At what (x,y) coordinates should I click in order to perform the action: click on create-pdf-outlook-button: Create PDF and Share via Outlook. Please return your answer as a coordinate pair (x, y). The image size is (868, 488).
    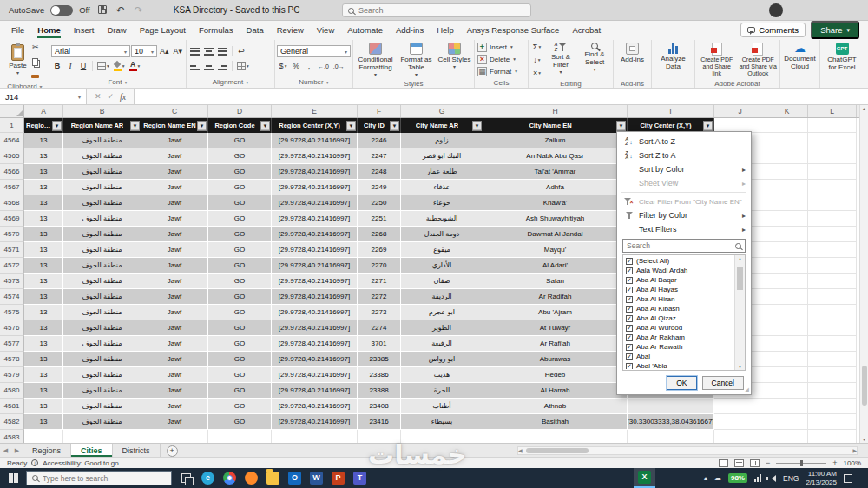
    Looking at the image, I should click on (759, 60).